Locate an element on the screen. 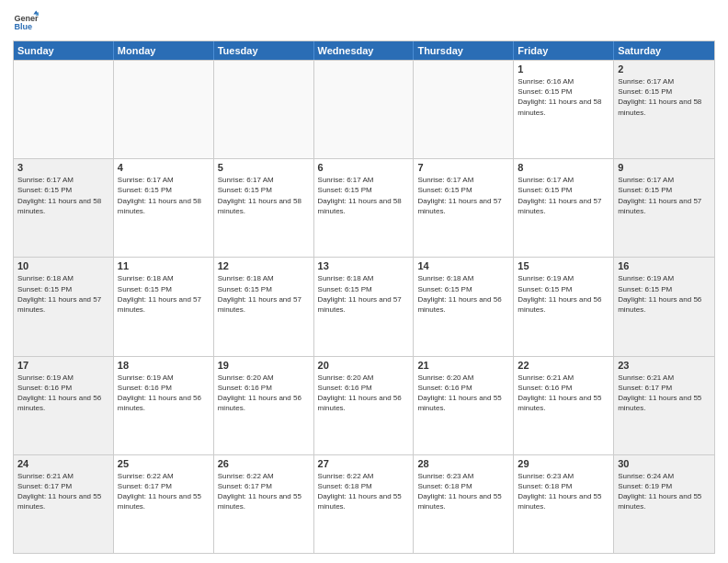 This screenshot has width=728, height=563. day-number: 19 is located at coordinates (264, 365).